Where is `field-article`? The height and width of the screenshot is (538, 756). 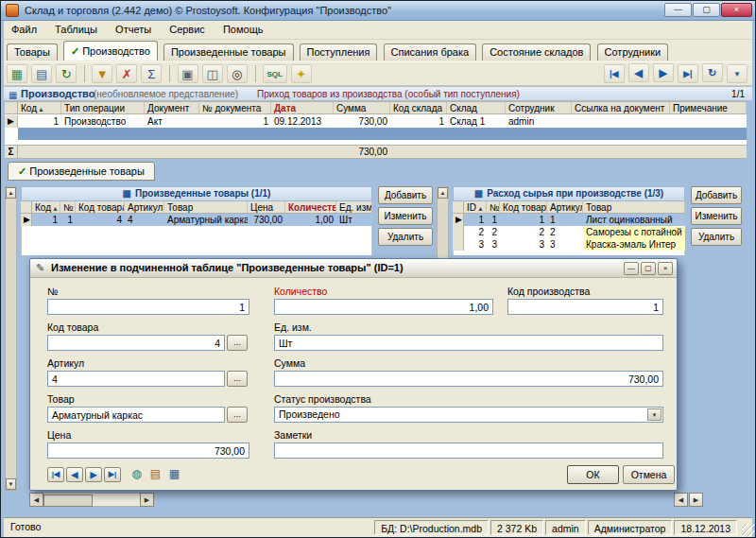 field-article is located at coordinates (136, 378).